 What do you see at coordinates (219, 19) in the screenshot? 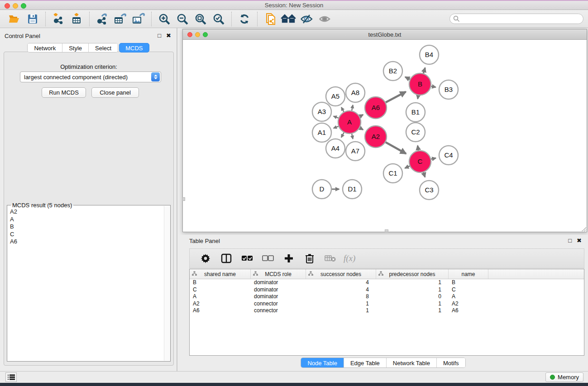
I see `zoom-selected-icon` at bounding box center [219, 19].